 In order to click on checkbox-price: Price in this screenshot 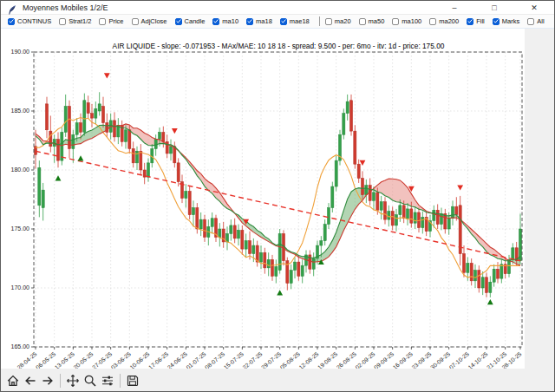, I will do `click(111, 21)`.